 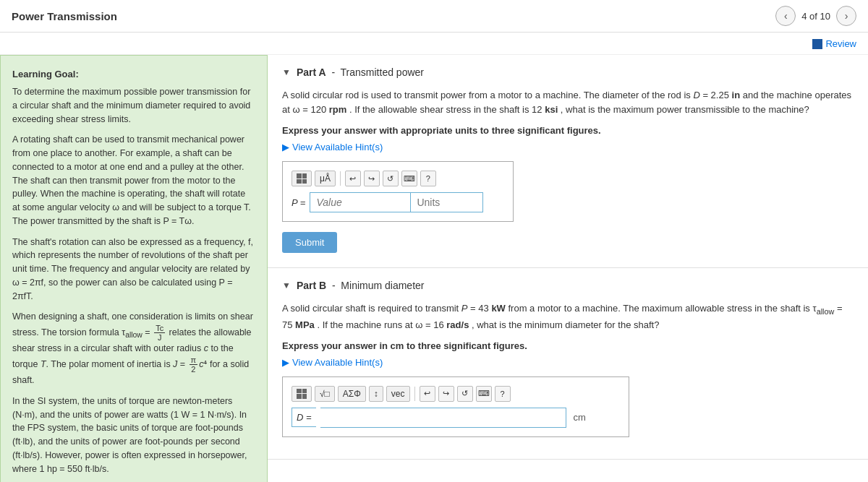 I want to click on part-a-problem: A solid circular rod is used to transmit…, so click(x=568, y=103).